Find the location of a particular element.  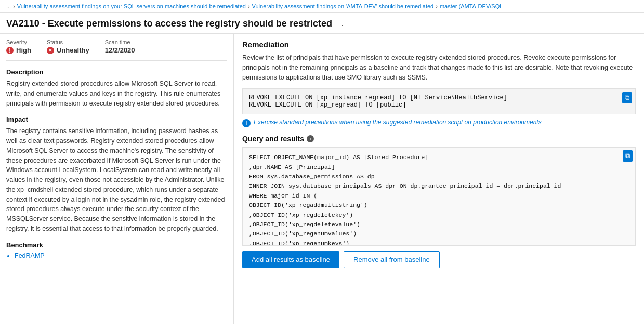

benchmark-item-fedramp: FedRAMP is located at coordinates (121, 256).